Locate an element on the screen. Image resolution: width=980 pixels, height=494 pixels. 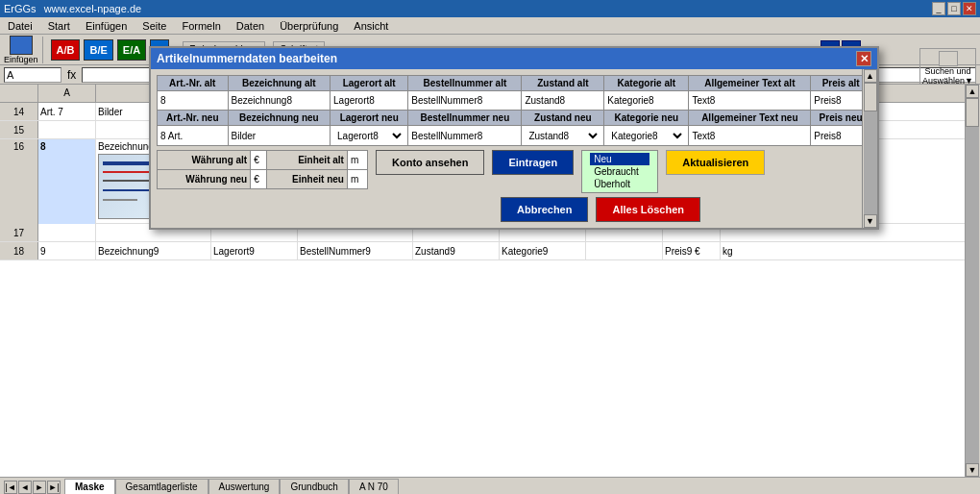
col-header-bezeichnung-alt: Bezeichnung alt is located at coordinates (279, 84).